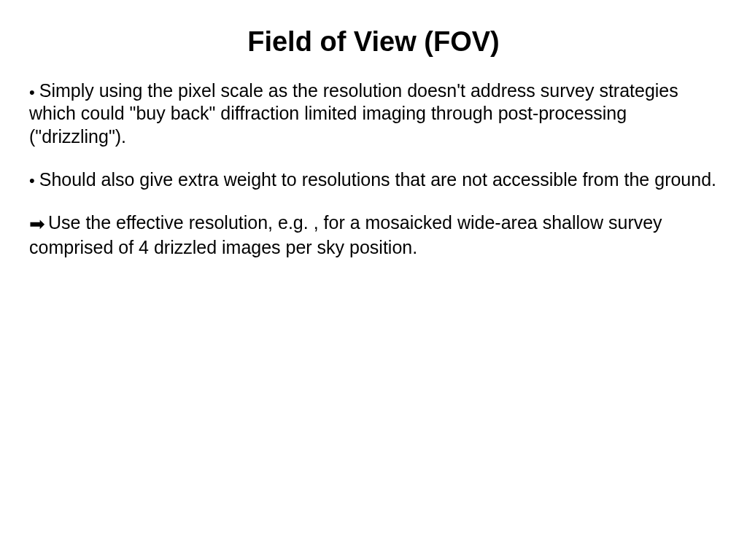  Describe the element at coordinates (374, 114) in the screenshot. I see `bullet-item: •Simply using the pixel scale as the res…` at that location.